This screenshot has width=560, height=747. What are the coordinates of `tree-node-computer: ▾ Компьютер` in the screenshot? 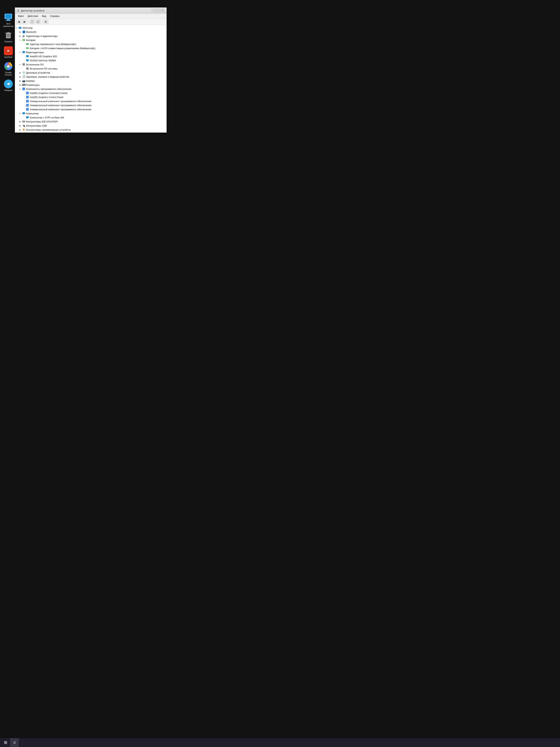 It's located at (90, 113).